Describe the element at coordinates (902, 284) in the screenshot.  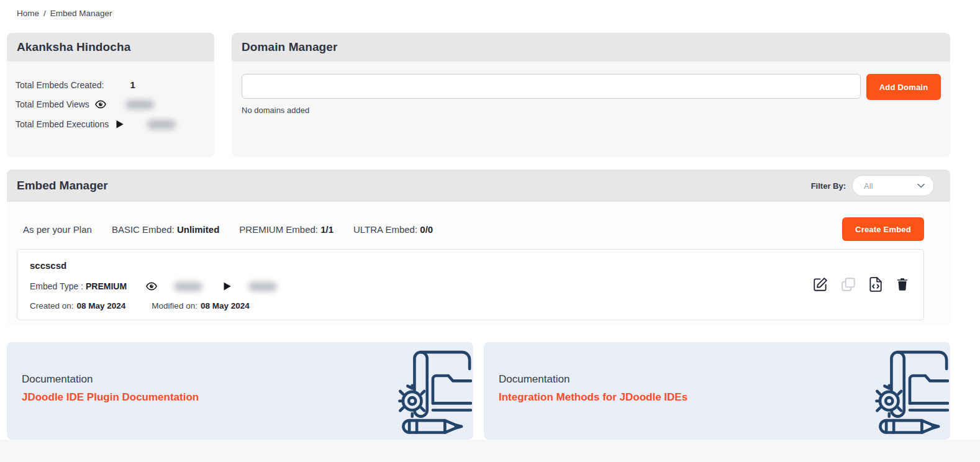
I see `delete-icon` at that location.